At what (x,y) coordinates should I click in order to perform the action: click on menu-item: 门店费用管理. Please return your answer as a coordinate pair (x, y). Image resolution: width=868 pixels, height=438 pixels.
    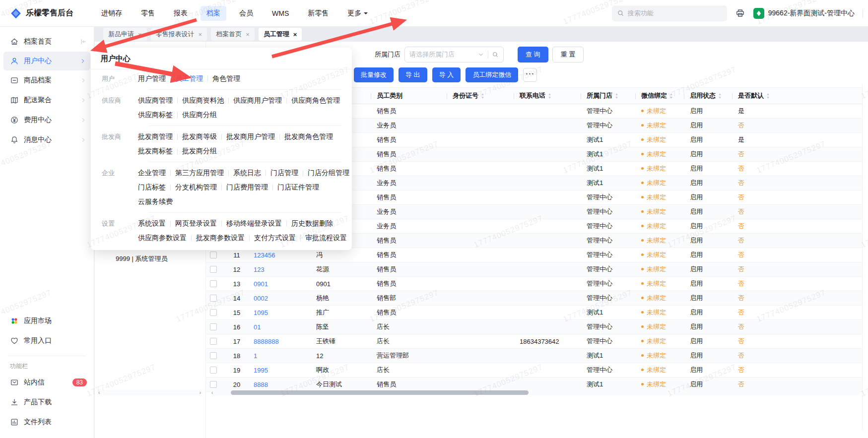
    Looking at the image, I should click on (247, 188).